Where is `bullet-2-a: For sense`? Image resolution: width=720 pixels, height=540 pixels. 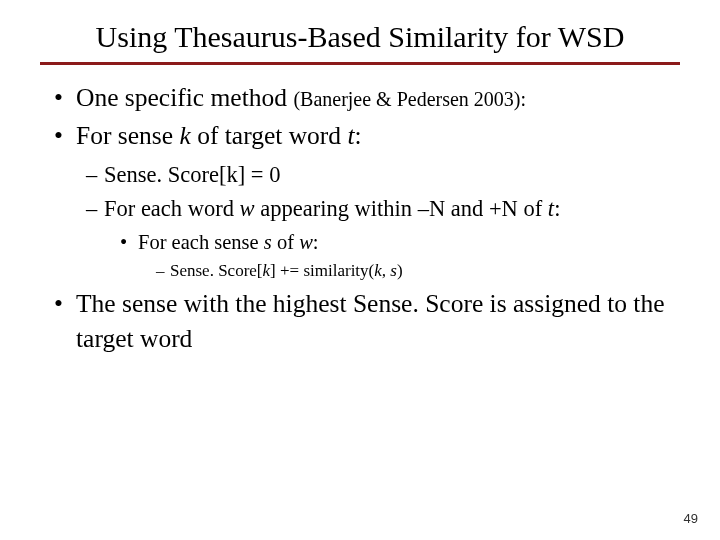 bullet-2-a: For sense is located at coordinates (128, 136).